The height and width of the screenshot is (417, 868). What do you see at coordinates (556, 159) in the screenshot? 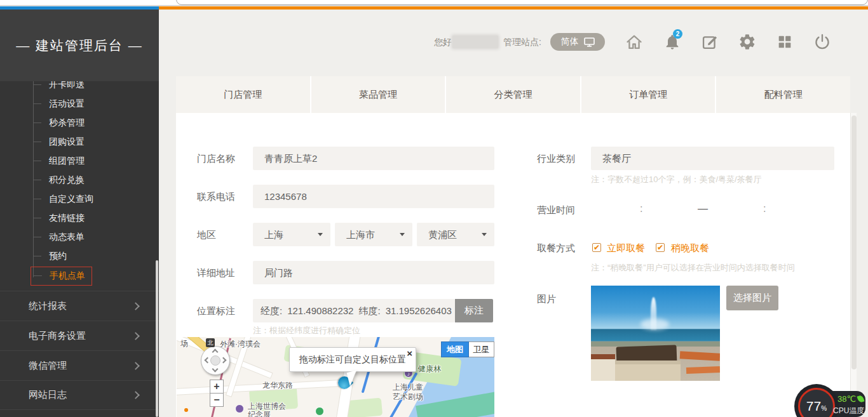
I see `industry-label: 行业类别` at bounding box center [556, 159].